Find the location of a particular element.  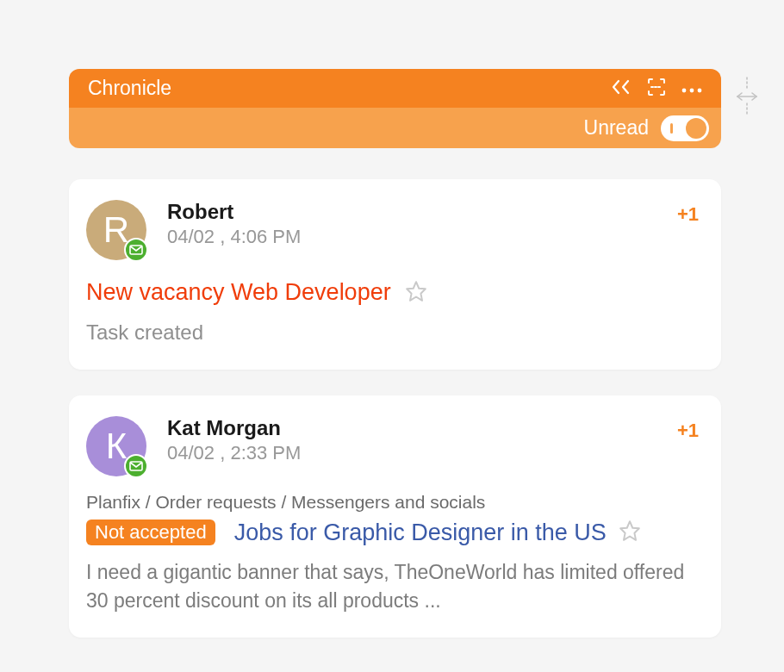

header-actions is located at coordinates (656, 89).